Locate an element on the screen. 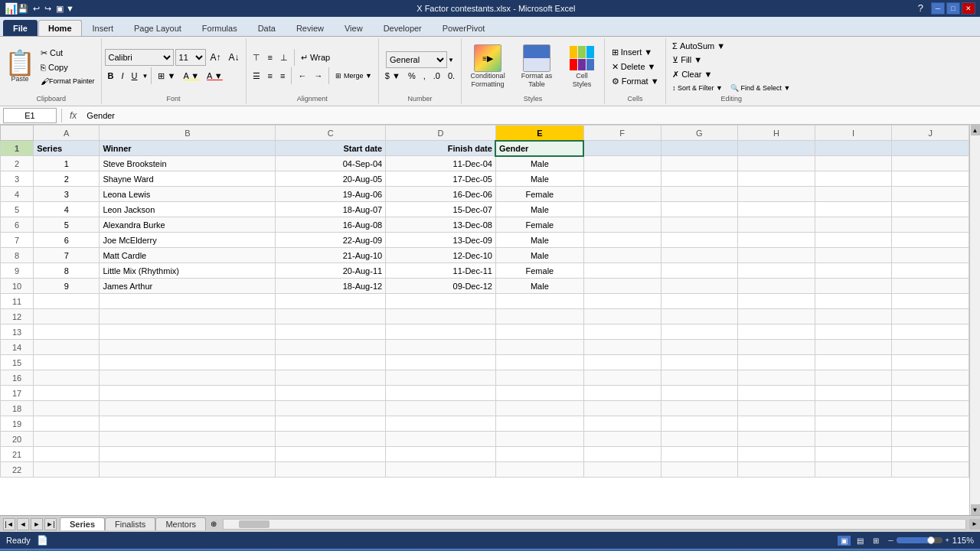 Image resolution: width=980 pixels, height=551 pixels. cell-d10: 09-Dec-12 is located at coordinates (441, 286).